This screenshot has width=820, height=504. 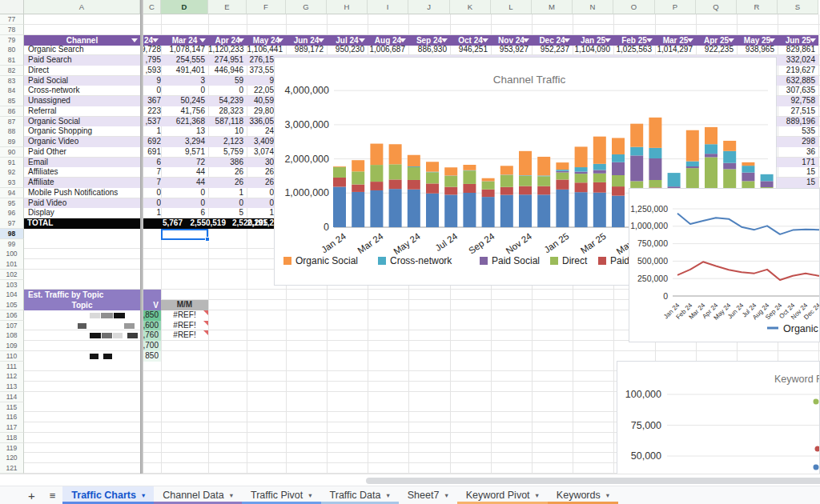 I want to click on row-header-82: 82, so click(x=12, y=70).